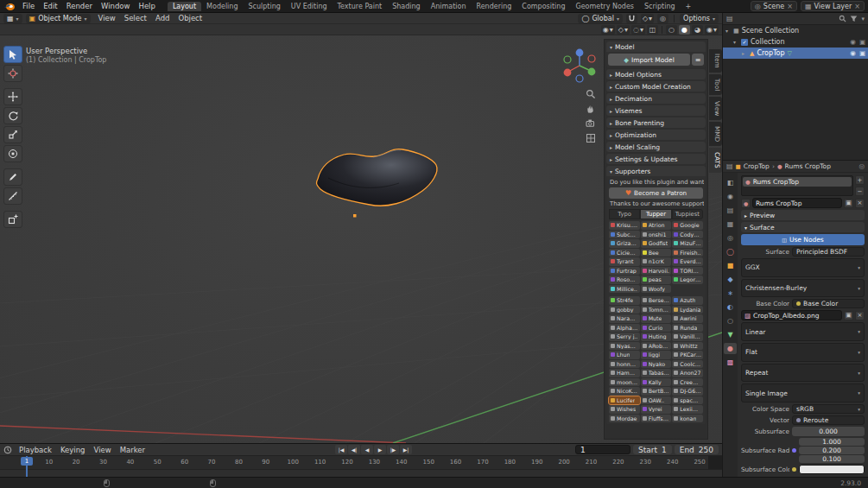 This screenshot has height=488, width=868. Describe the element at coordinates (797, 186) in the screenshot. I see `material-slot-list: ● Rums CropTop` at that location.